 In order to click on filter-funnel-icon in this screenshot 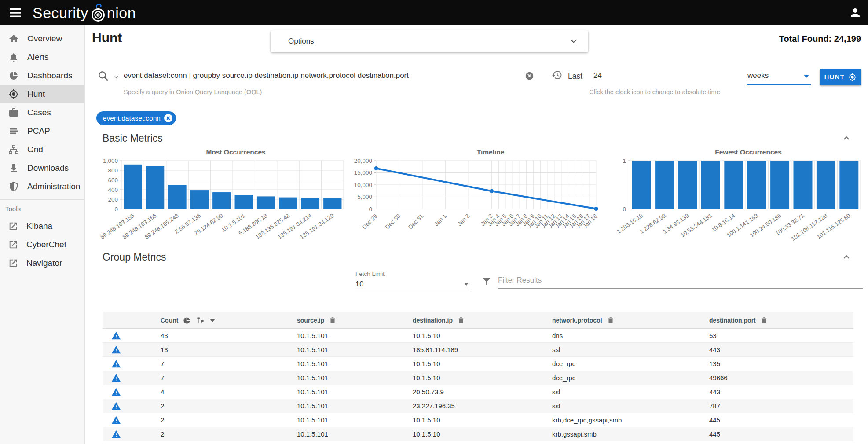, I will do `click(487, 282)`.